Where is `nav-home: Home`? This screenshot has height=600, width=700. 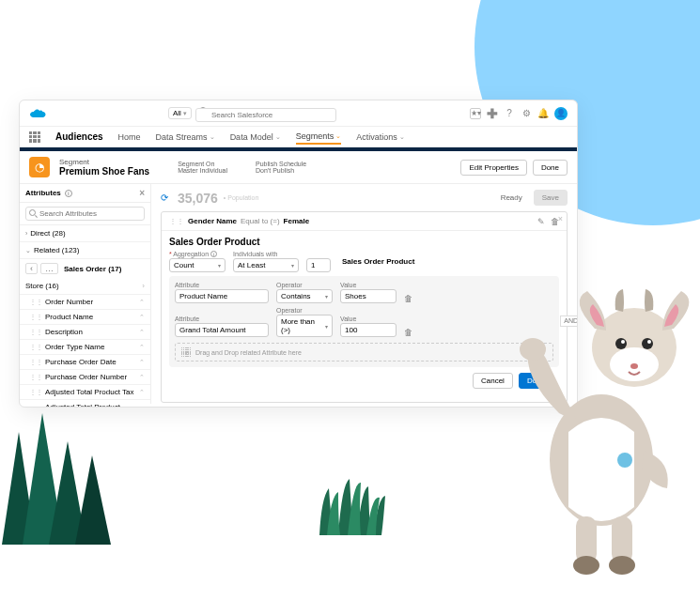 nav-home: Home is located at coordinates (130, 137).